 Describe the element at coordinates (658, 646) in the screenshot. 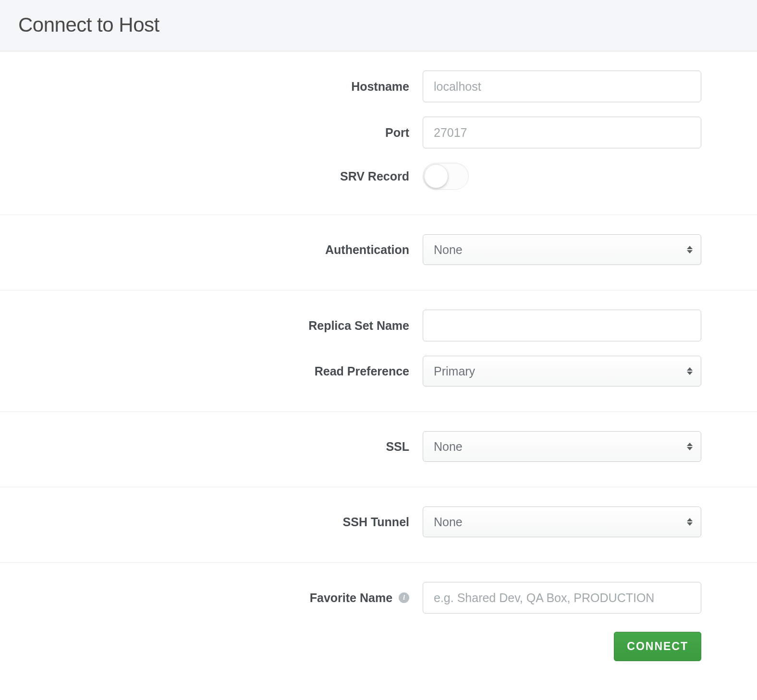

I see `connect-button: CONNECT` at that location.